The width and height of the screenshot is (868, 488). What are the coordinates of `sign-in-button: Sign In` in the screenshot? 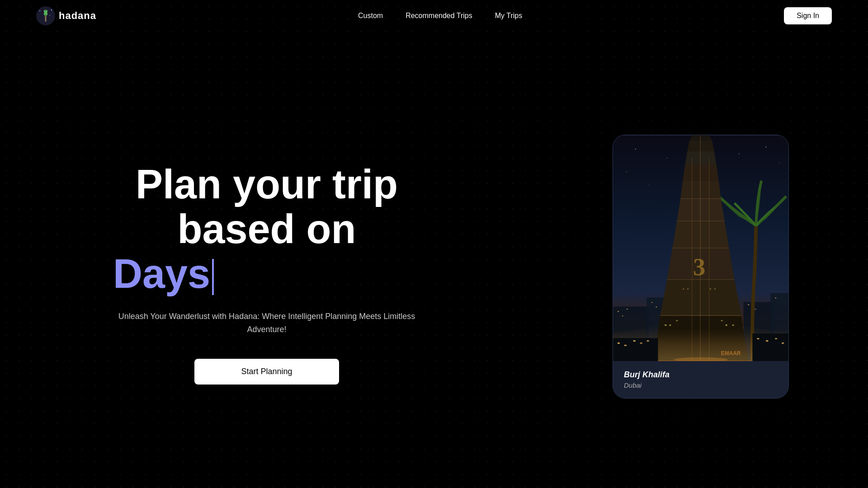 It's located at (808, 16).